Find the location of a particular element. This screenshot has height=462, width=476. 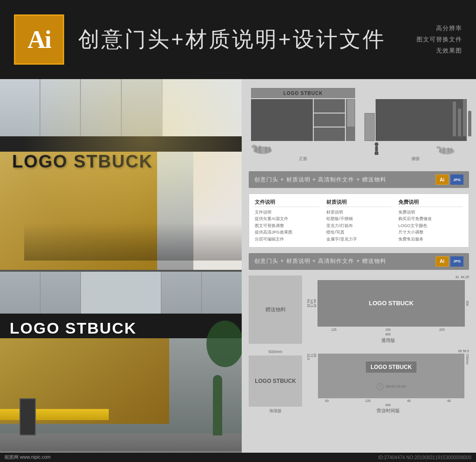

general-version: 31 64.25 64.25 141.5 64.25 LOGO STBUCK 3… is located at coordinates (388, 310).